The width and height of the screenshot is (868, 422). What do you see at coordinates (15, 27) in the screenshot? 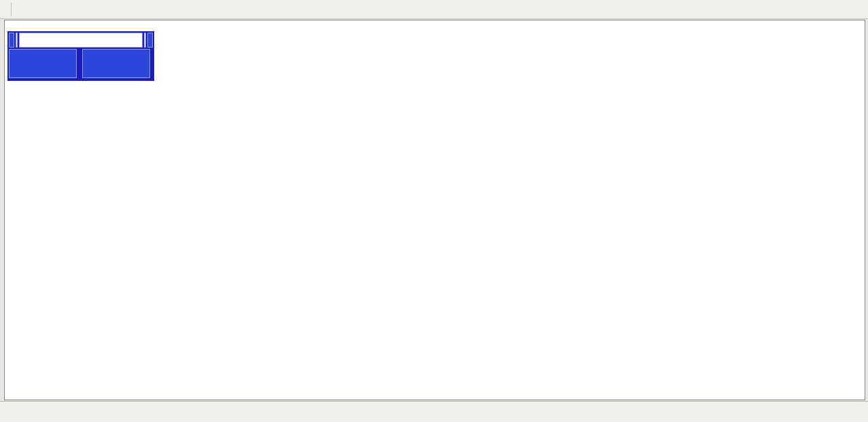
I see `chart-title` at bounding box center [15, 27].